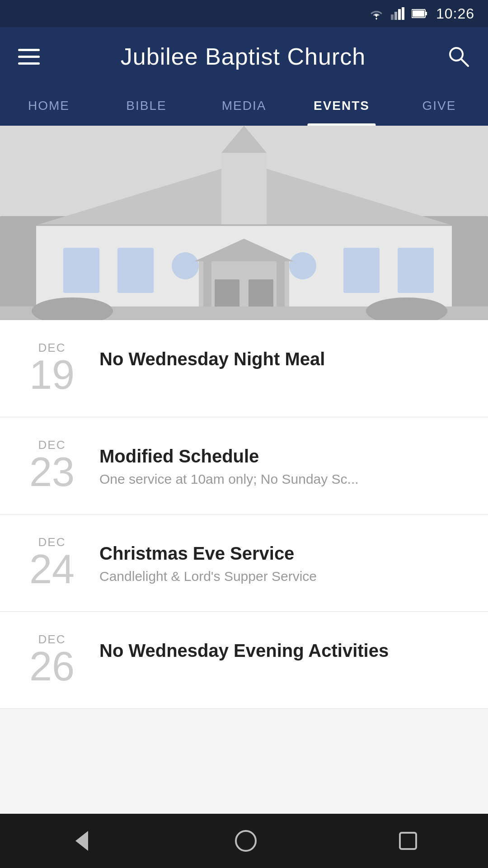 The image size is (488, 868). I want to click on event-item: DEC 24 Christmas Eve Service Candlelight…, so click(244, 563).